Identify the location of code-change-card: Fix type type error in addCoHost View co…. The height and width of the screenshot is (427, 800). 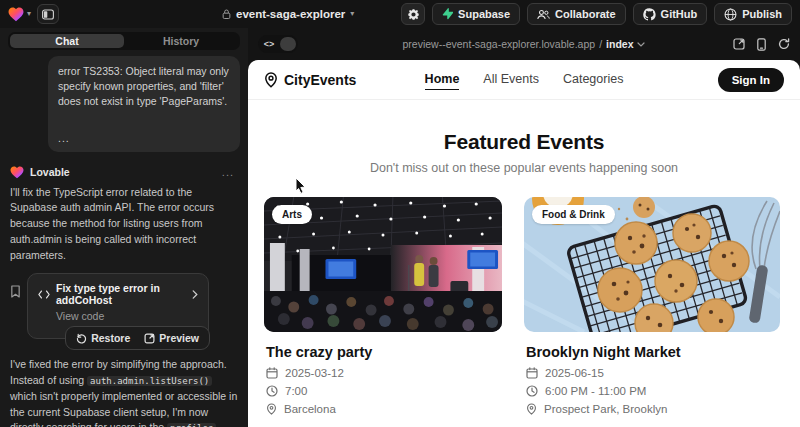
(118, 306).